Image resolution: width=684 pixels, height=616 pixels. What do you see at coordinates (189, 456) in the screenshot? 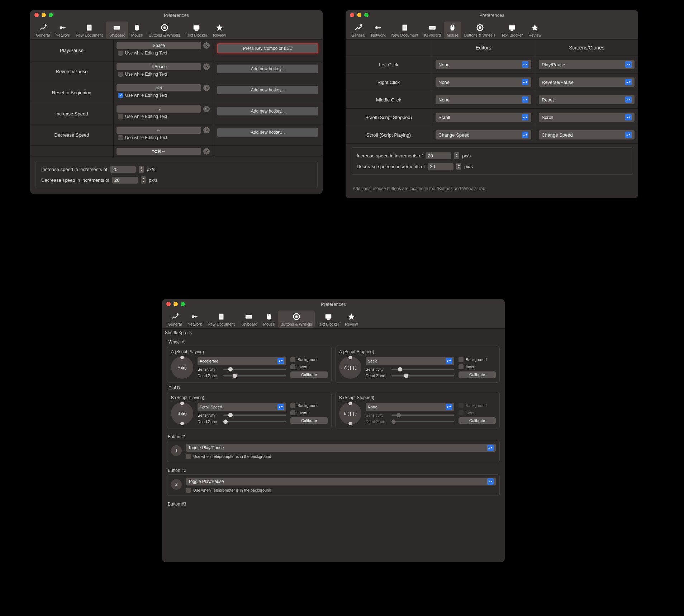
I see `button1-bg-checkbox` at bounding box center [189, 456].